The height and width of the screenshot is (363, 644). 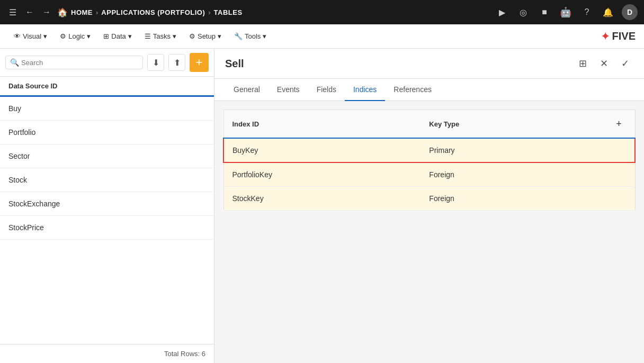 What do you see at coordinates (107, 109) in the screenshot?
I see `sidebar-item-buy: Buy` at bounding box center [107, 109].